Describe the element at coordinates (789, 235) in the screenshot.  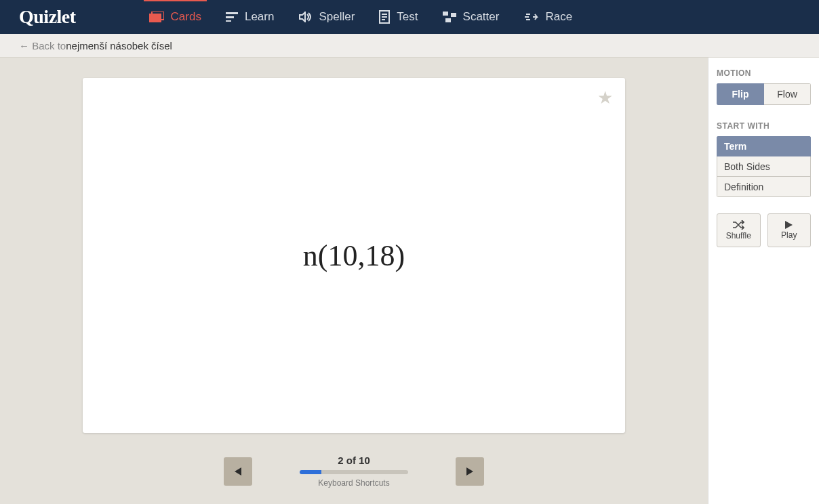
I see `play-label: Play` at that location.